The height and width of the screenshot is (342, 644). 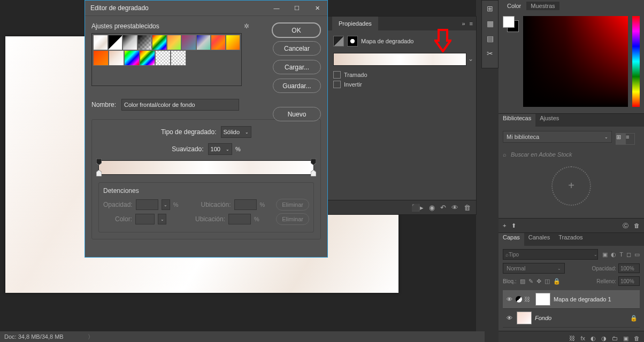 What do you see at coordinates (543, 318) in the screenshot?
I see `layer-name: Fondo` at bounding box center [543, 318].